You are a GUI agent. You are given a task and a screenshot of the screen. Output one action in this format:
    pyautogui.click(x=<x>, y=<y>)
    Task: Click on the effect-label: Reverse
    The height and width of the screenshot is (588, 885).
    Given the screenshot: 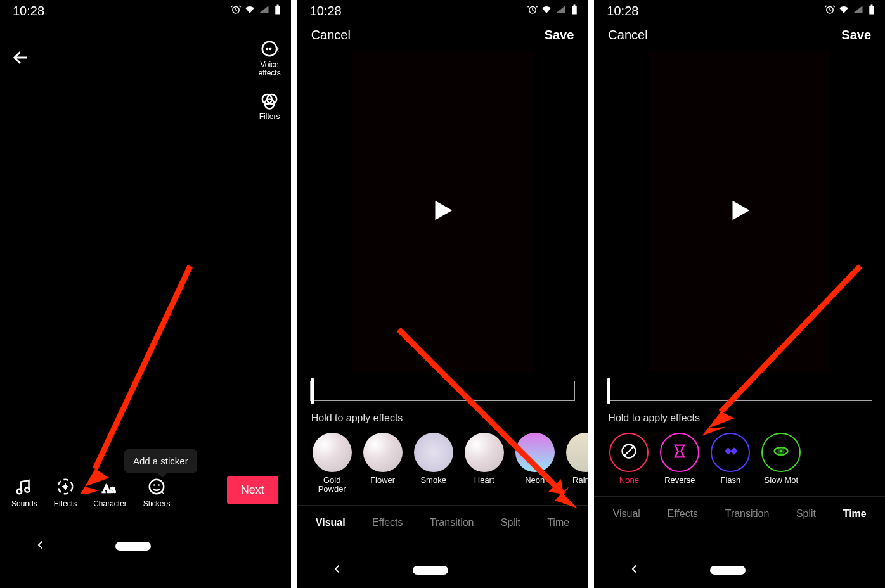 What is the action you would take?
    pyautogui.click(x=680, y=480)
    